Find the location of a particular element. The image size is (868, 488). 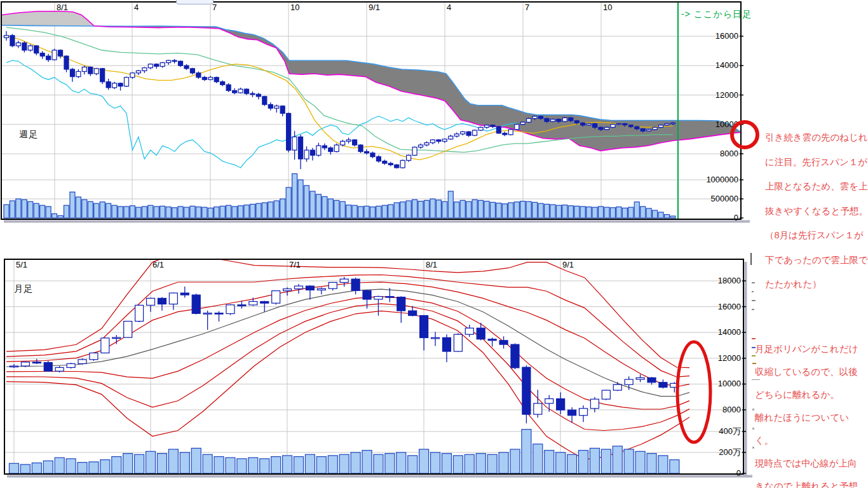

weekly-annotation-note: 引き続き雲の先のねじれ に注目。先行スパン１が 上限となるため、雲を上 抜きやす… is located at coordinates (817, 211).